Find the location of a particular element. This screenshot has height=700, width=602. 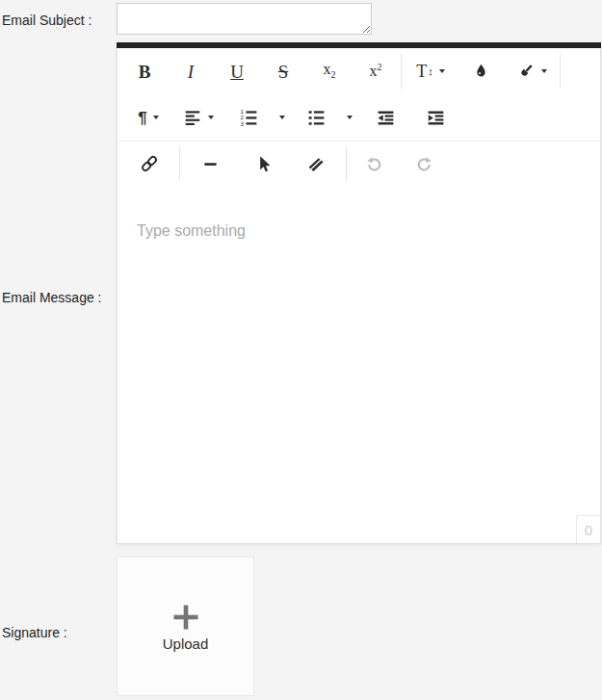

italic-glyph: I is located at coordinates (191, 71).